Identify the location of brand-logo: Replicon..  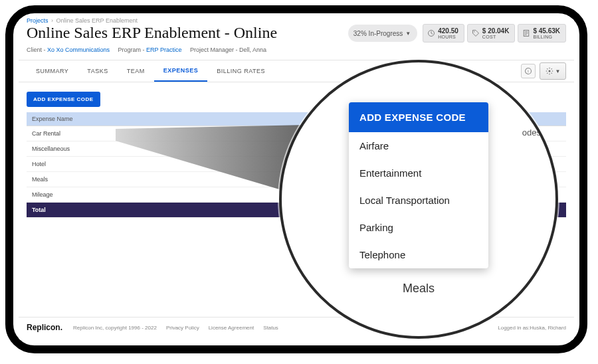
(45, 327).